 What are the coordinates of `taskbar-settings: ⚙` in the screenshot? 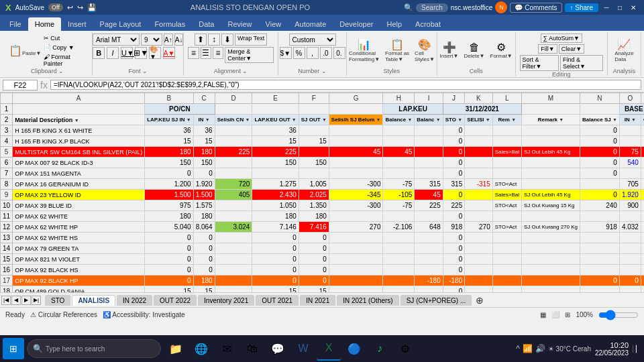 It's located at (405, 349).